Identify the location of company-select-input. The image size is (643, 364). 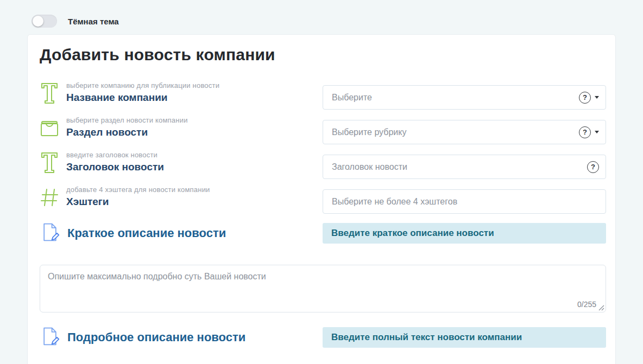
(455, 98).